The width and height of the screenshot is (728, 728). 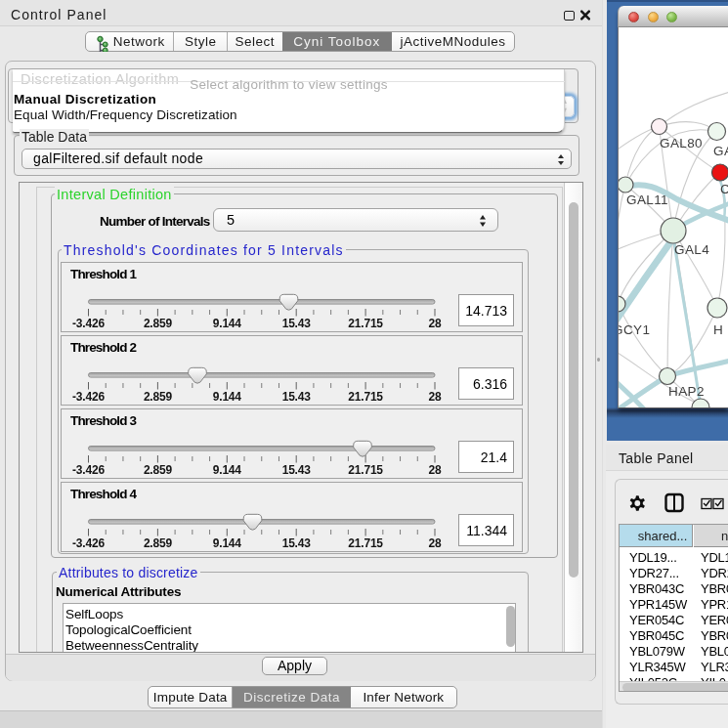 I want to click on svg-text: GAL80, so click(x=681, y=143).